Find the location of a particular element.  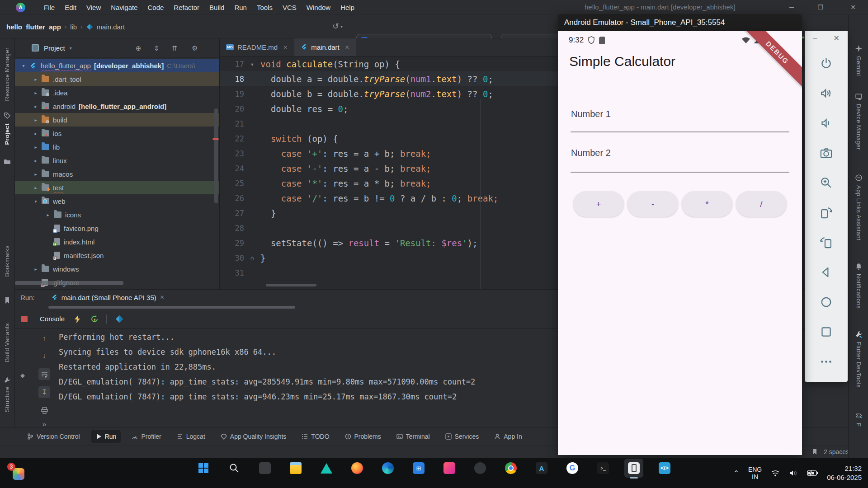

tree-row-manifest-json: {}manifest.json is located at coordinates (117, 255).